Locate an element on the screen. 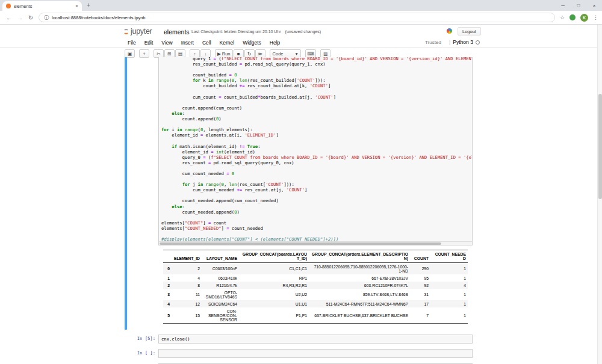 The image size is (602, 364). command-palette-button: ⌨ is located at coordinates (311, 54).